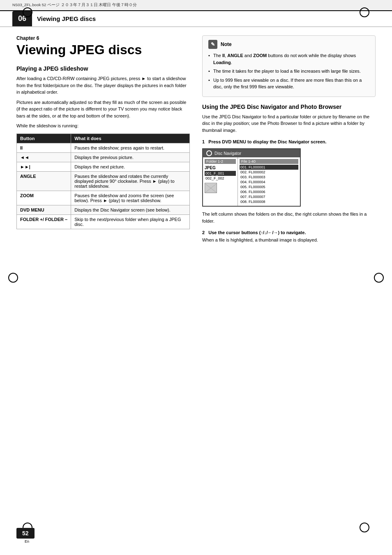  I want to click on table-cell-button: ANGLE, so click(44, 181).